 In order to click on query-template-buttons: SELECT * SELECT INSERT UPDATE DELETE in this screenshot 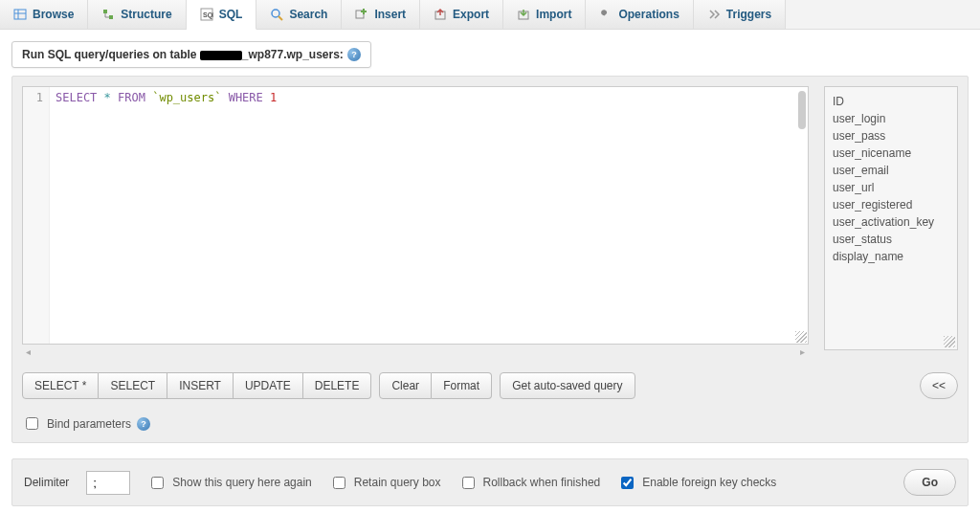, I will do `click(197, 386)`.